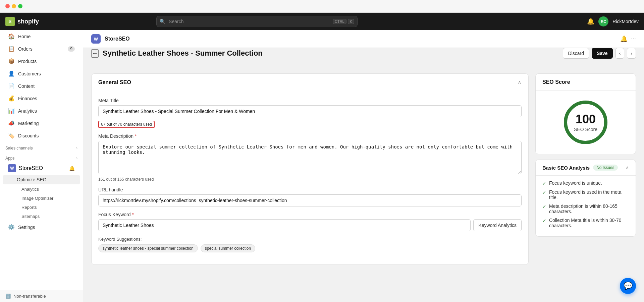  Describe the element at coordinates (364, 39) in the screenshot. I see `app-header: W StoreSEO 🔔 ···` at that location.